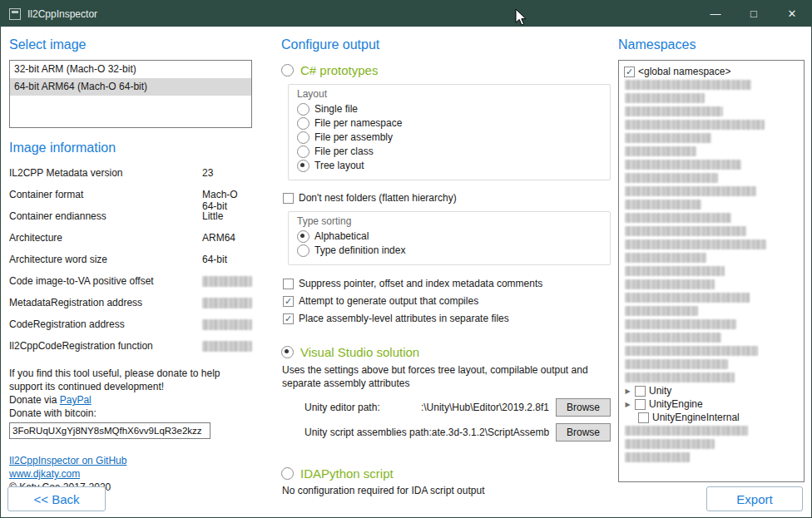 The image size is (812, 518). I want to click on info-row: Il2CppCodeRegistration function, so click(131, 351).